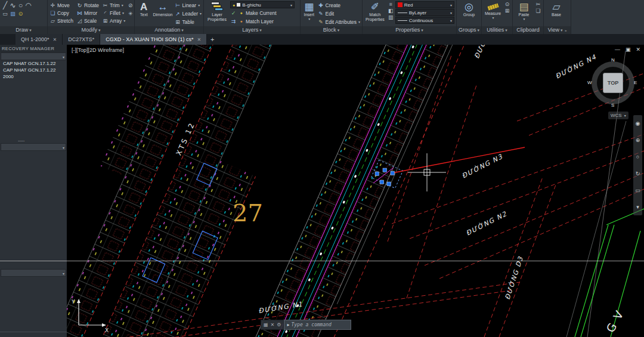 The height and width of the screenshot is (337, 644). What do you see at coordinates (425, 20) in the screenshot?
I see `linetype-select: Continuous ▾` at bounding box center [425, 20].